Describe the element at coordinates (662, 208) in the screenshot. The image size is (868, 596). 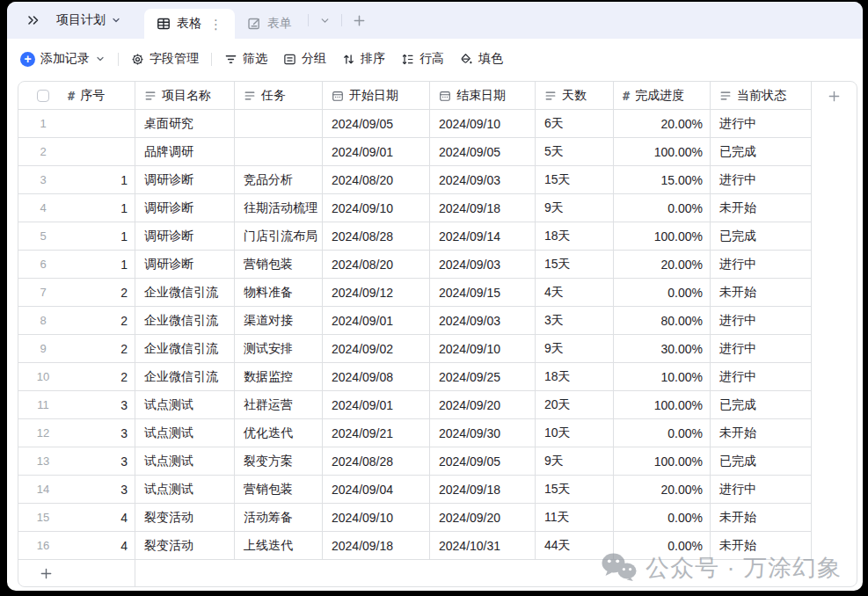
I see `cell-progress: 0.00%` at that location.